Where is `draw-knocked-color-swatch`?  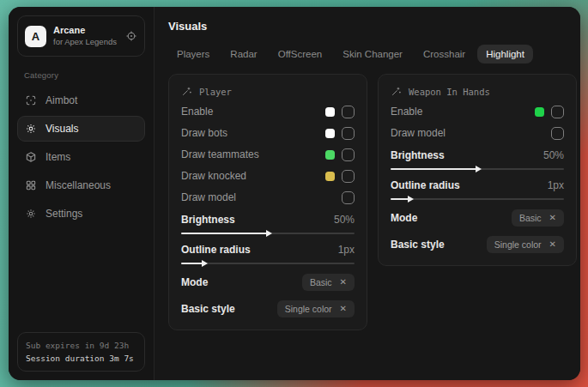
draw-knocked-color-swatch is located at coordinates (330, 177).